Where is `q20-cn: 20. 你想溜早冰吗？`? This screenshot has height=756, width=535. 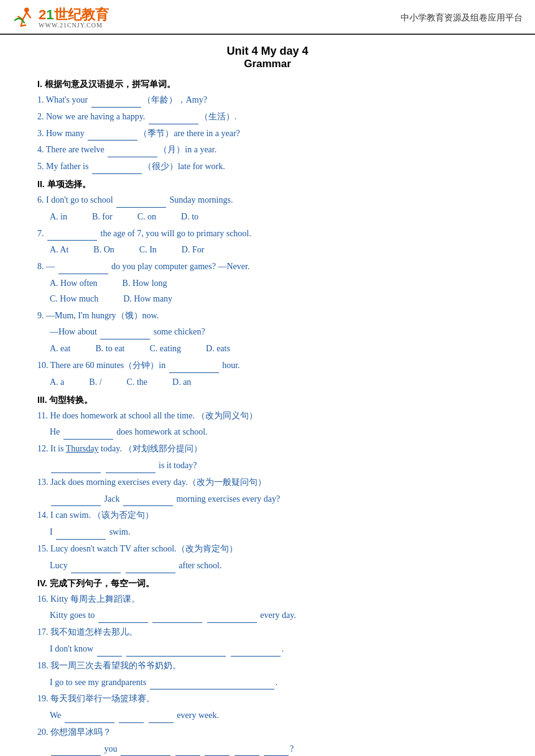
q20-cn: 20. 你想溜早冰吗？ is located at coordinates (268, 732).